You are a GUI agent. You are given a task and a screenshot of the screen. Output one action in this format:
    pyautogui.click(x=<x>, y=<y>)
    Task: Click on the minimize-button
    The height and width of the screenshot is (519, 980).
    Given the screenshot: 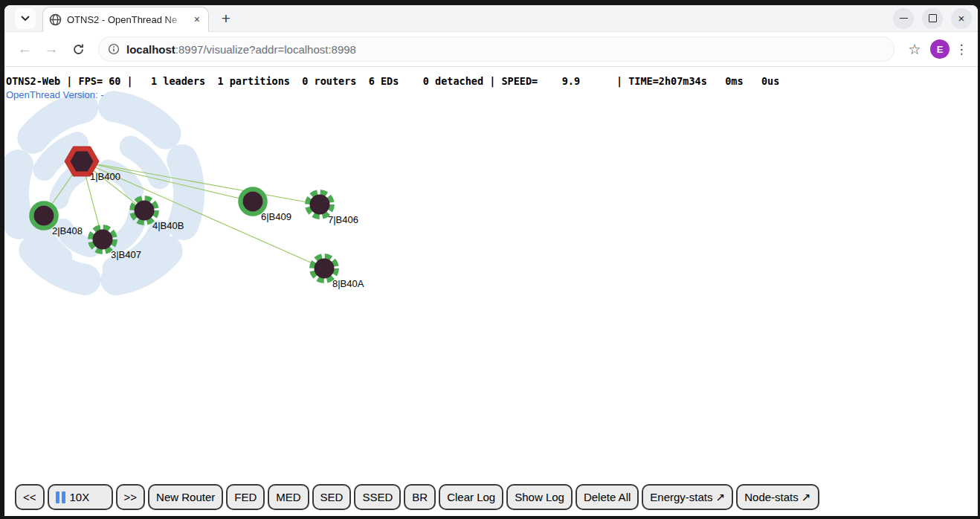 What is the action you would take?
    pyautogui.click(x=903, y=19)
    